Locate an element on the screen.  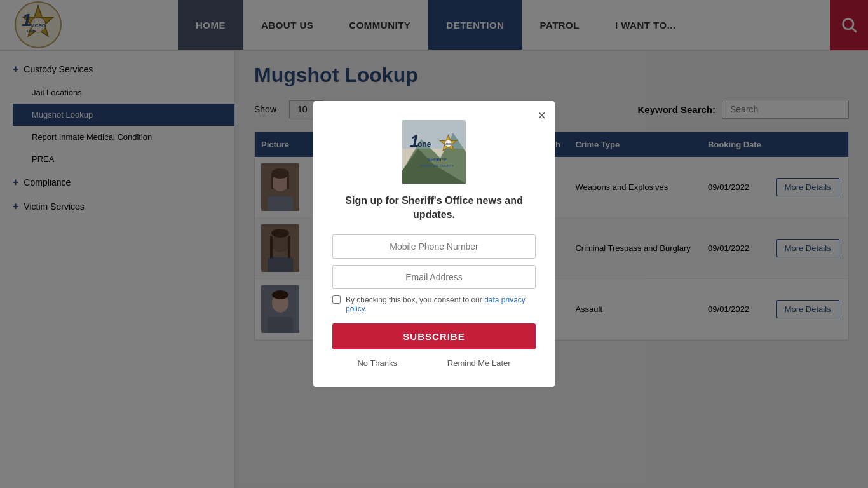
modal-email-input is located at coordinates (434, 277).